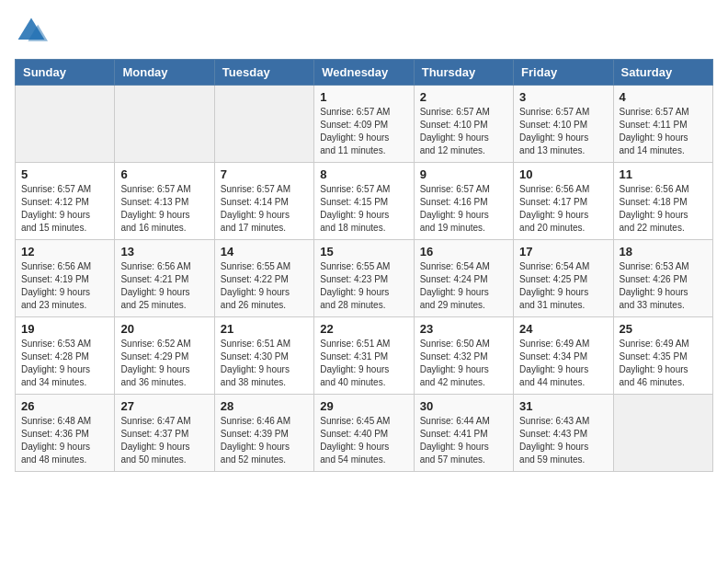  Describe the element at coordinates (664, 363) in the screenshot. I see `day-info: Sunrise: 6:49 AM Sunset: 4:35 PM Dayligh…` at that location.